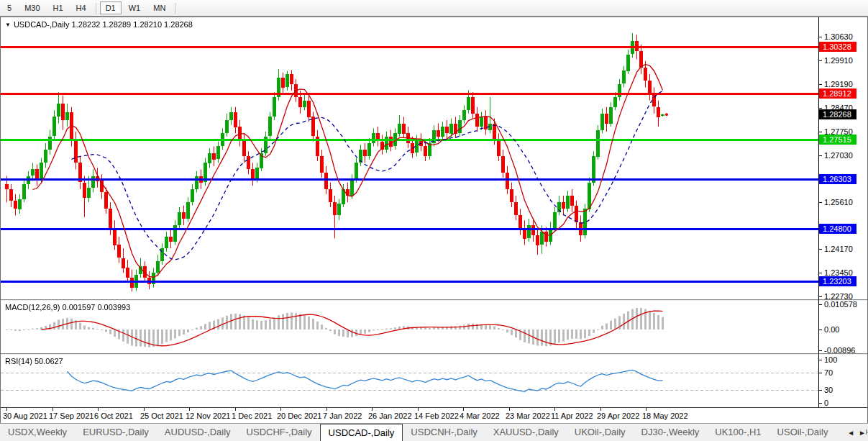 The width and height of the screenshot is (868, 441). Describe the element at coordinates (434, 432) in the screenshot. I see `chart-tab-bar: USDX,WeeklyEURUSD-,DailyAUDUSD-,DailyUSD…` at that location.